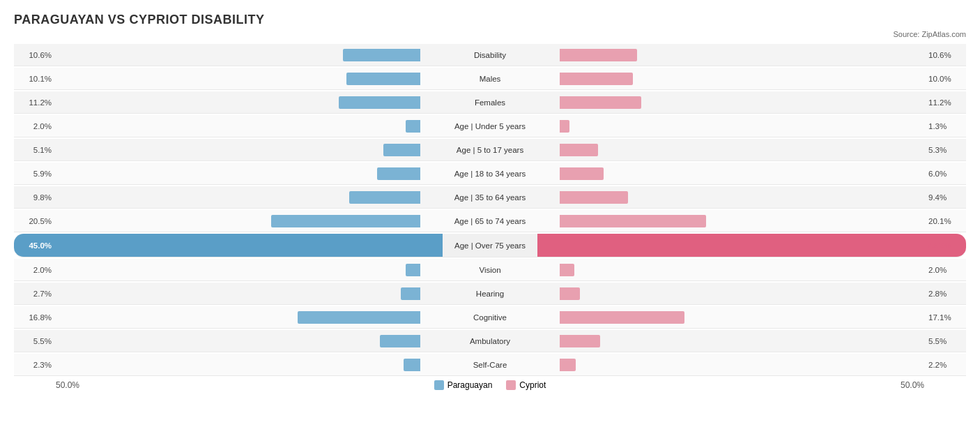  Describe the element at coordinates (511, 385) in the screenshot. I see `legend-cypriot-box` at that location.